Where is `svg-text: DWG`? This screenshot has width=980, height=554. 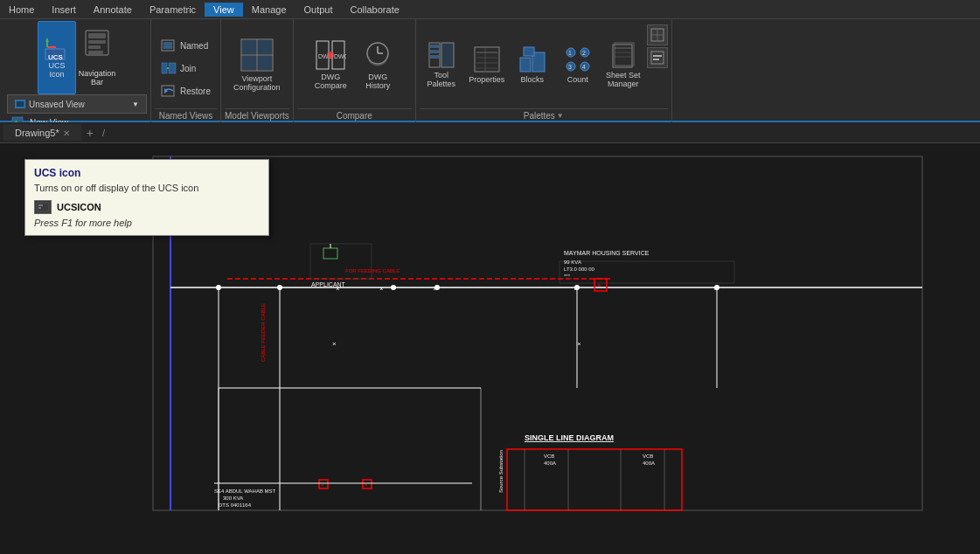
svg-text: DWG is located at coordinates (340, 56).